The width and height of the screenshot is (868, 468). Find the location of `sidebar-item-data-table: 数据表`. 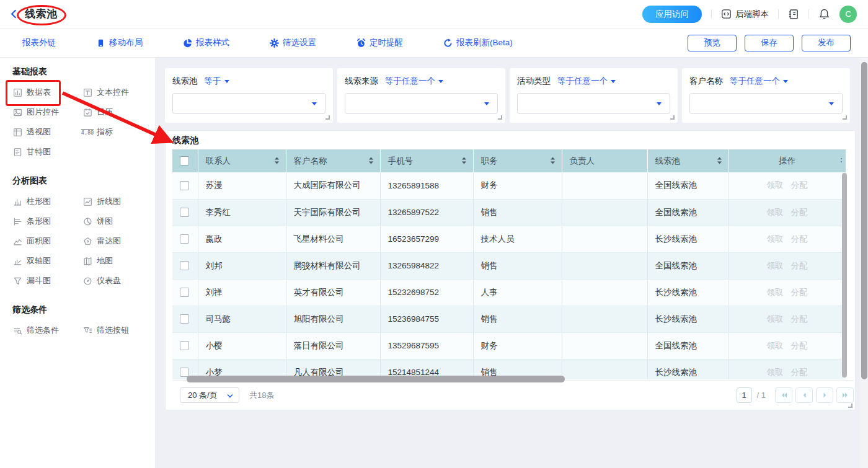

sidebar-item-data-table: 数据表 is located at coordinates (47, 92).